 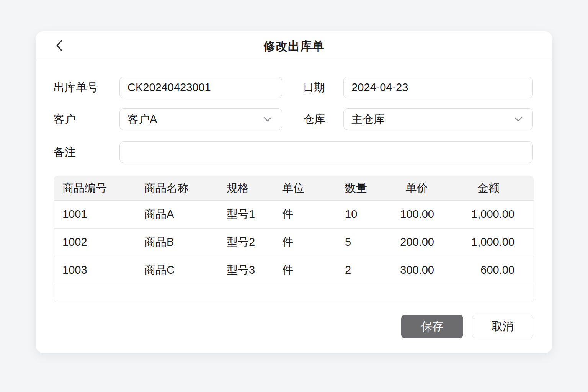 I want to click on table-cell: 商品B, so click(x=179, y=242).